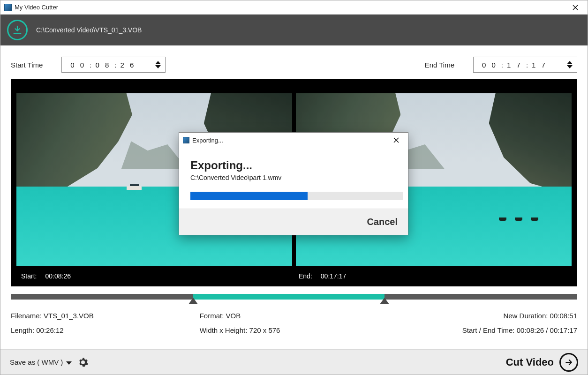  What do you see at coordinates (113, 65) in the screenshot?
I see `start-time-input: 0 0: 0 8: 2 6` at bounding box center [113, 65].